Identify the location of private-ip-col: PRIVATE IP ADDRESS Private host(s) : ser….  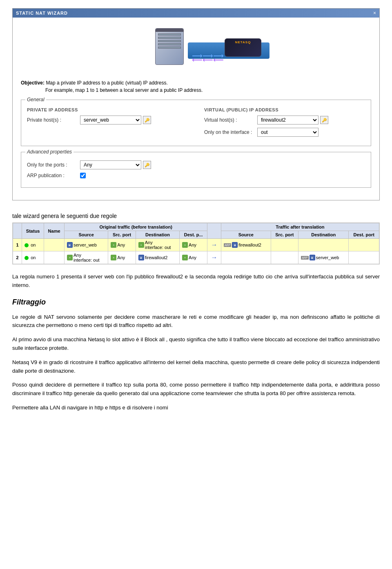
(107, 124).